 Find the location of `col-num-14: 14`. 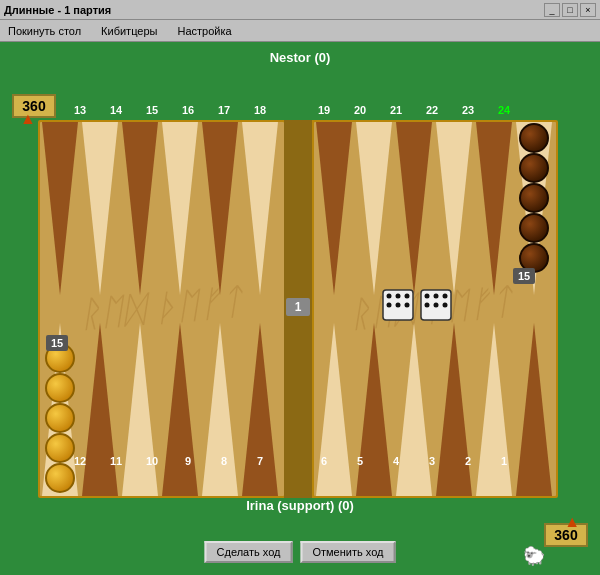

col-num-14: 14 is located at coordinates (116, 110).